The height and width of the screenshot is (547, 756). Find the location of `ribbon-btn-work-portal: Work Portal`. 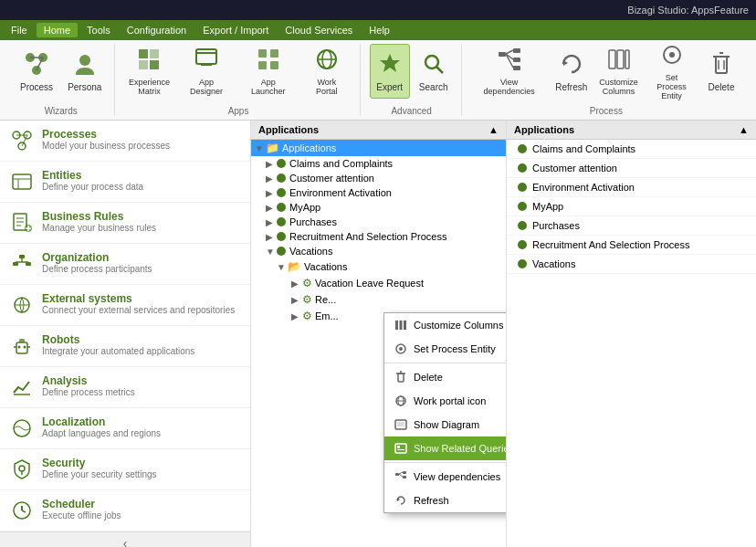

ribbon-btn-work-portal: Work Portal is located at coordinates (327, 71).